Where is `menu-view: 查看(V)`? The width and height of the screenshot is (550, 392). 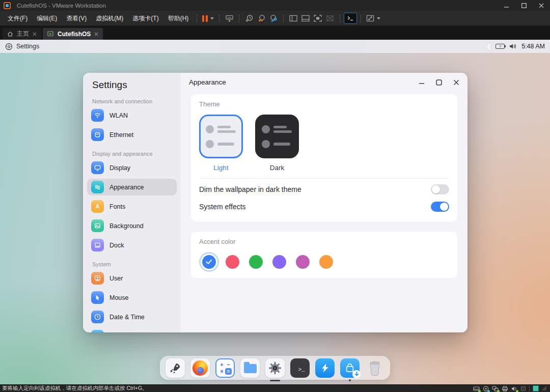 menu-view: 查看(V) is located at coordinates (76, 18).